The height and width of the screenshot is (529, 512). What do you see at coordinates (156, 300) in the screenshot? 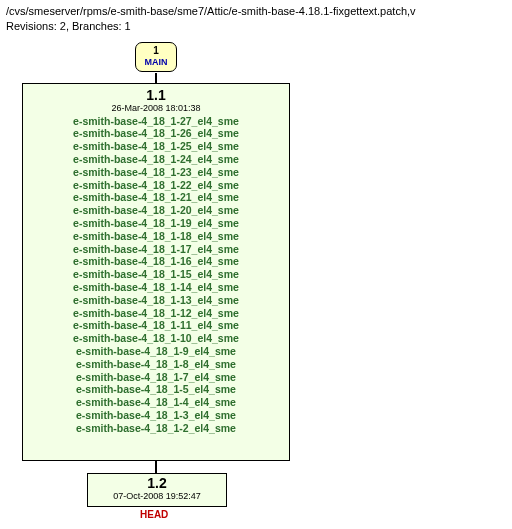
I see `revision-tag: e-smith-base-4_18_1-13_el4_sme` at bounding box center [156, 300].